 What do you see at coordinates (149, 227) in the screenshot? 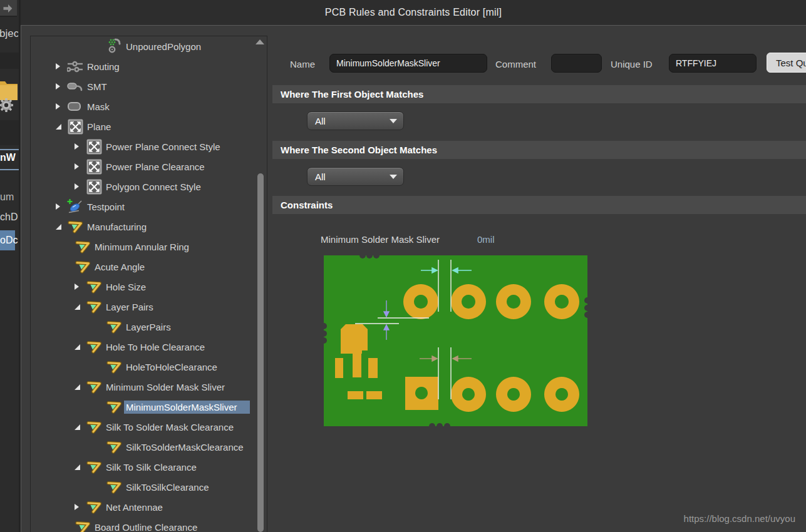
I see `tree-item-manufacturing: Manufacturing` at bounding box center [149, 227].